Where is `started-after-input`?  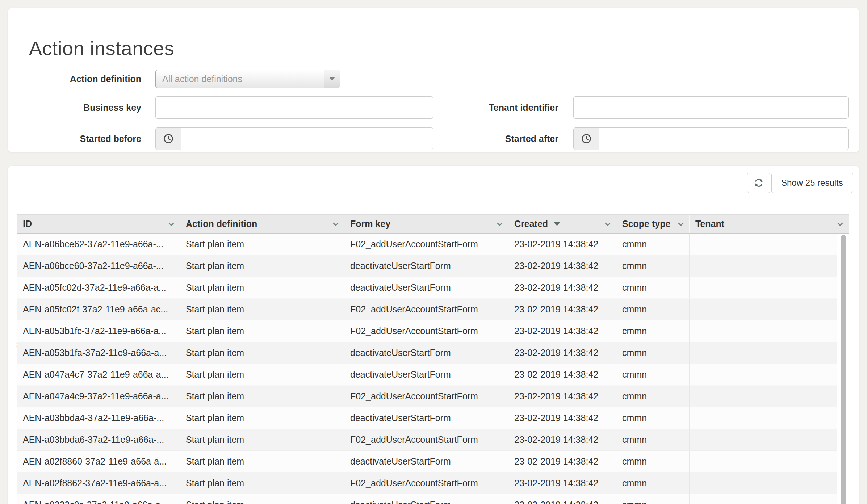 started-after-input is located at coordinates (724, 139).